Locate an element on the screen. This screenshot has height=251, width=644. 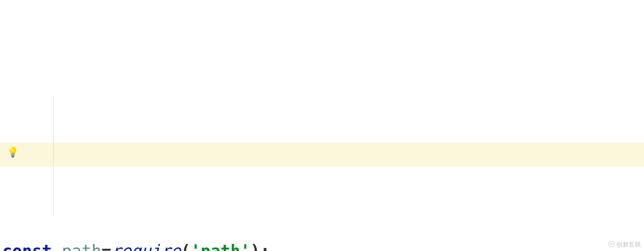
current-line-highlight is located at coordinates (322, 155).